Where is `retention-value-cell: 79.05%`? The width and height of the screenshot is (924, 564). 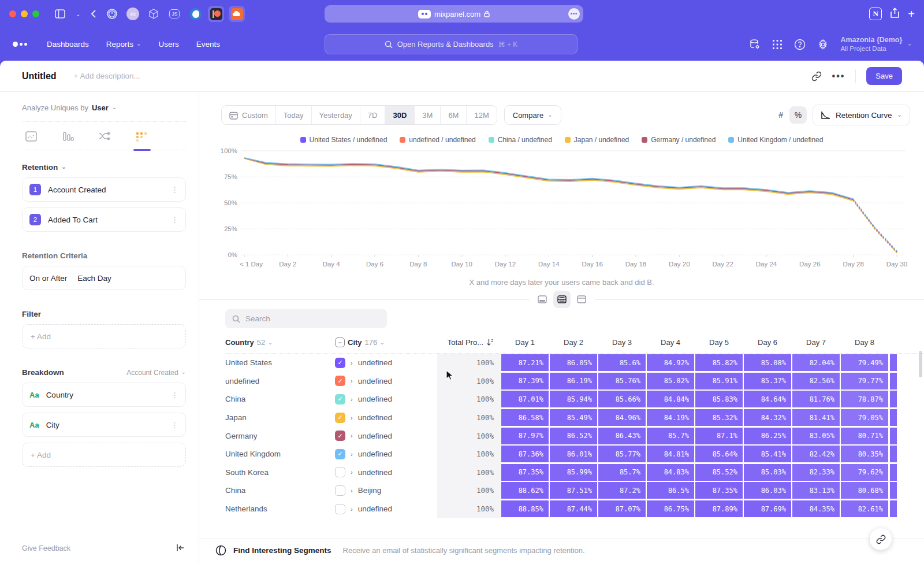 retention-value-cell: 79.05% is located at coordinates (865, 417).